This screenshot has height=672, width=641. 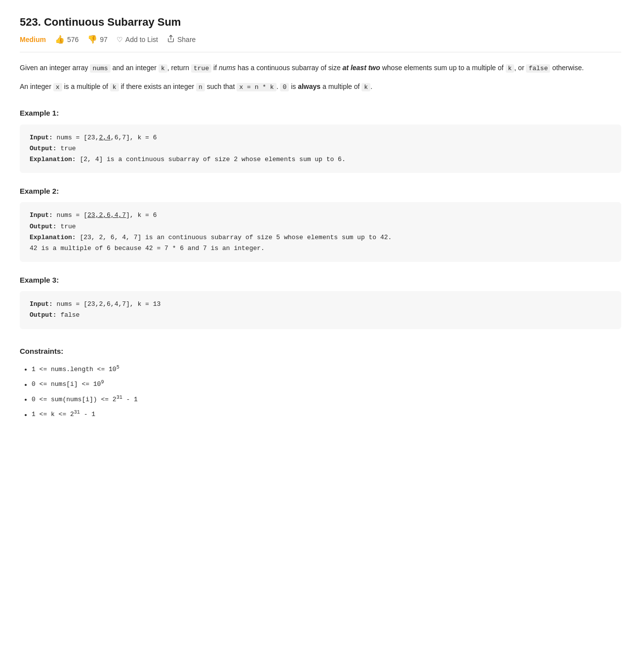 What do you see at coordinates (320, 68) in the screenshot?
I see `description-paragraph-1: Given an integer array nums and an integ…` at bounding box center [320, 68].